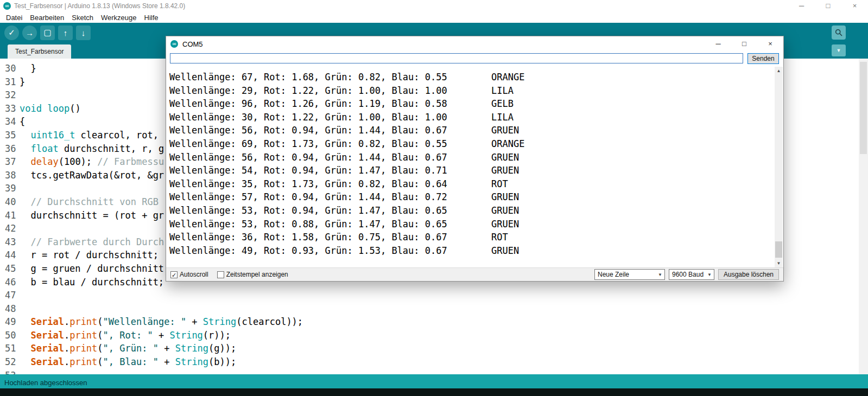 This screenshot has width=868, height=396. Describe the element at coordinates (863, 108) in the screenshot. I see `editor-scrollbar-thumb` at that location.